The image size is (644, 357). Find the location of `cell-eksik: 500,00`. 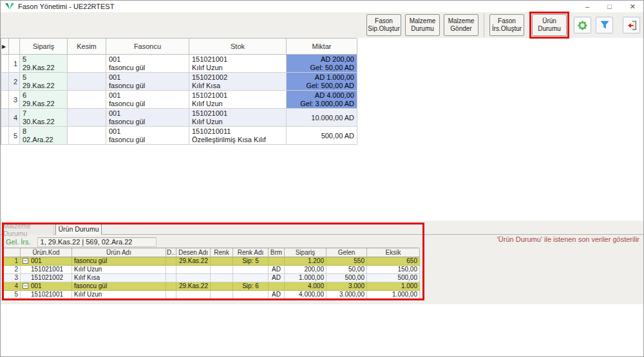

cell-eksik: 500,00 is located at coordinates (393, 278).